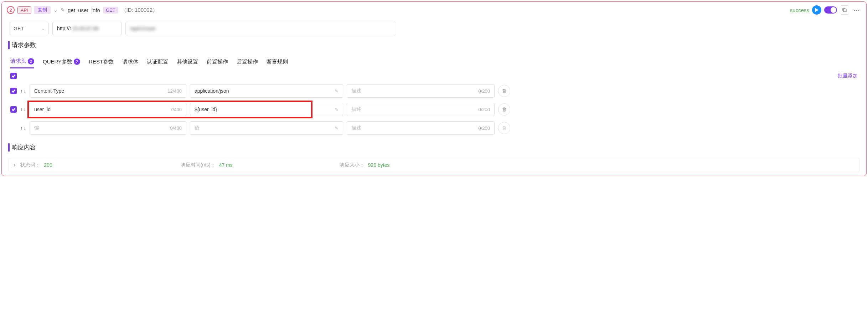 This screenshot has width=868, height=323. I want to click on response-summary: › 状态码： 200 响应时间(ms)： 47 ms 响应大小： 920 byt…, so click(434, 165).